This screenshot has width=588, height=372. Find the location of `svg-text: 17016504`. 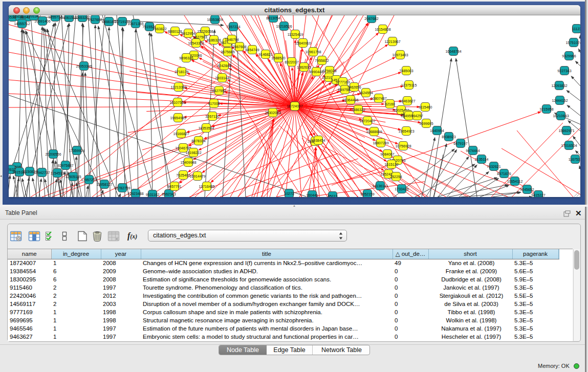

svg-text: 17016504 is located at coordinates (569, 145).